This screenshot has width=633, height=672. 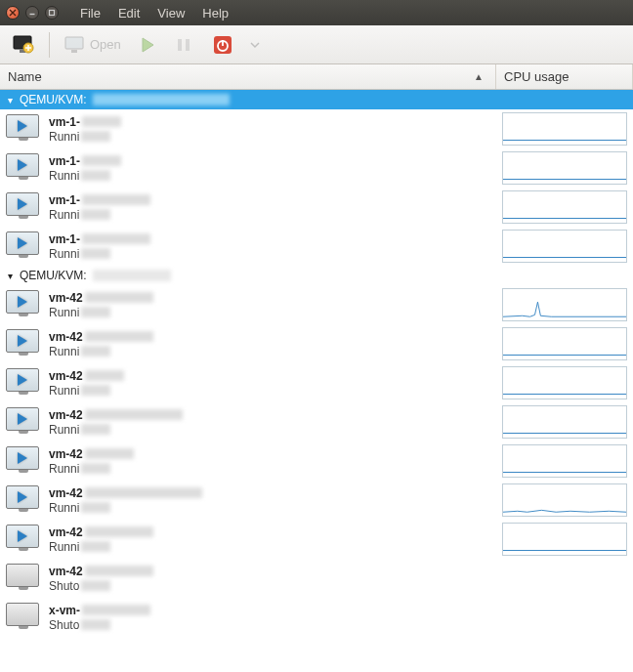 What do you see at coordinates (129, 14) in the screenshot?
I see `menu-edit: Edit` at bounding box center [129, 14].